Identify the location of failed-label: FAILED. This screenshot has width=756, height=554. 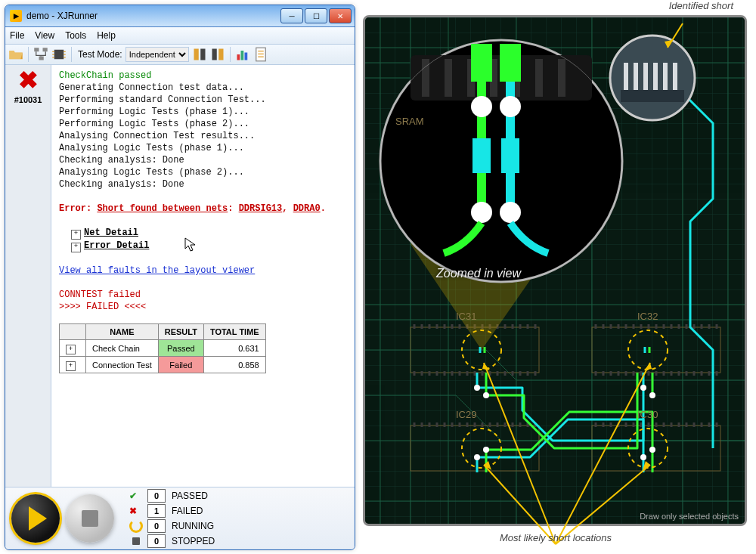
(194, 511).